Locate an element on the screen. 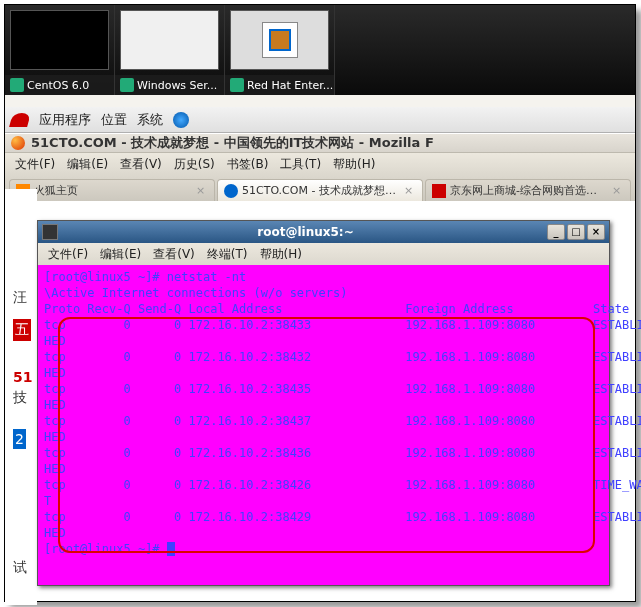  firefox-menubar: 文件(F) 编辑(E) 查看(V) 历史(S) 书签(B) 工具(T) 帮助(H… is located at coordinates (320, 164).